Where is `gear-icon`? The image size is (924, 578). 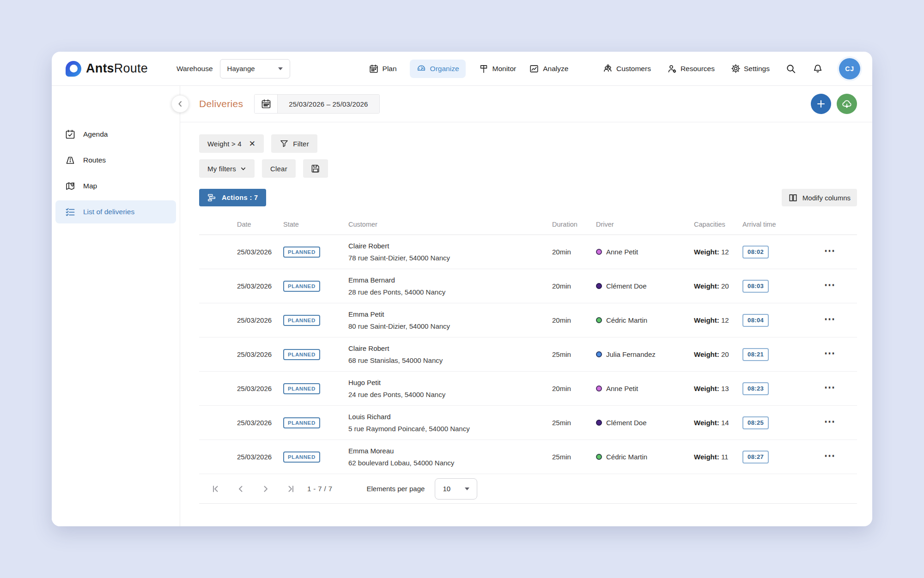
gear-icon is located at coordinates (736, 68).